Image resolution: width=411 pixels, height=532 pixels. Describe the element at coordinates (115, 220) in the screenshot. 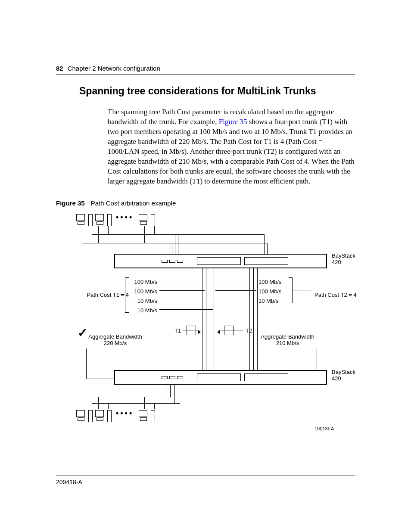

I see `top-computer-row: ••••` at that location.